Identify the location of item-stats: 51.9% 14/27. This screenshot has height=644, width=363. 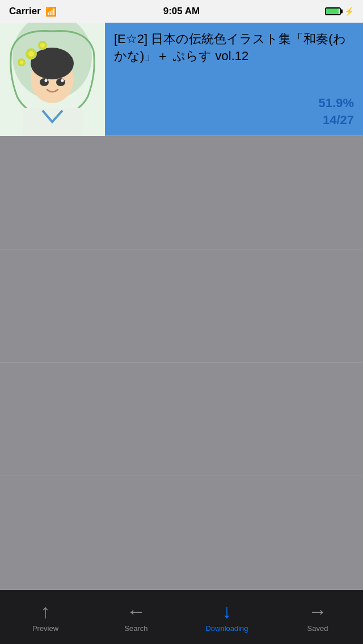
(234, 112).